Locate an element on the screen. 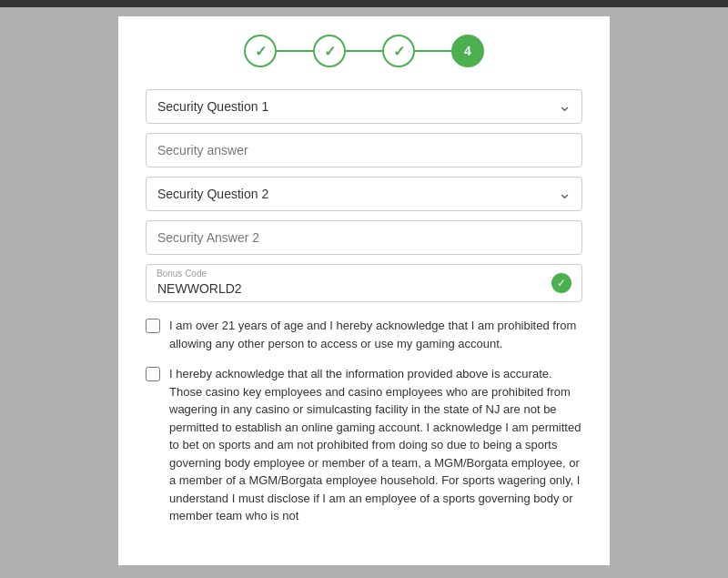 This screenshot has height=578, width=728. security-answer-1-input is located at coordinates (364, 150).